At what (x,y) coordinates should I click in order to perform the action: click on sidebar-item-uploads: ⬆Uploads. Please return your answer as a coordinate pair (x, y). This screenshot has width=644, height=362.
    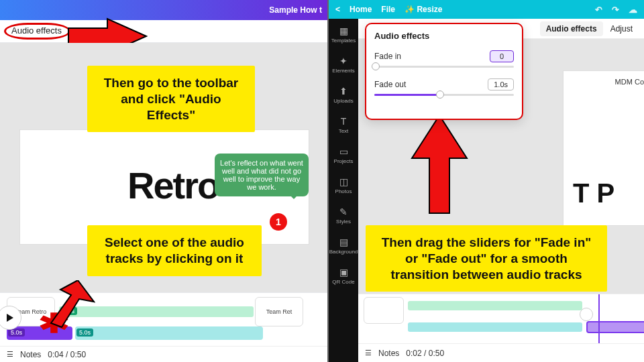
    Looking at the image, I should click on (343, 94).